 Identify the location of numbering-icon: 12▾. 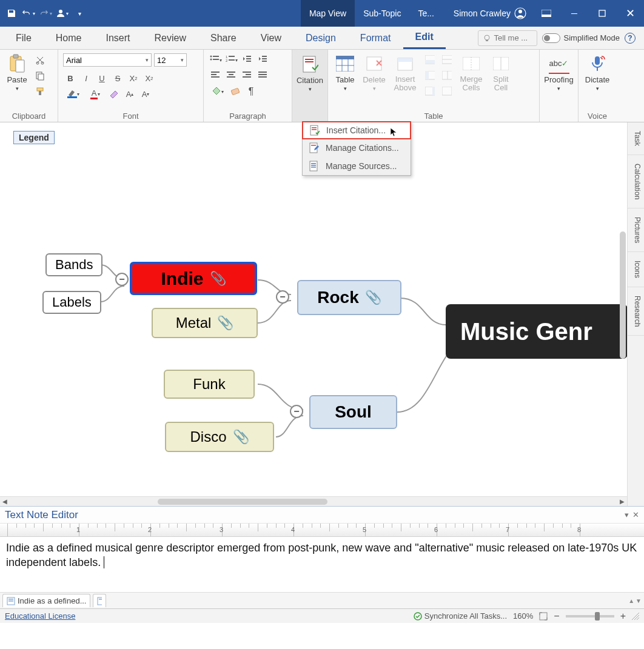
(232, 60).